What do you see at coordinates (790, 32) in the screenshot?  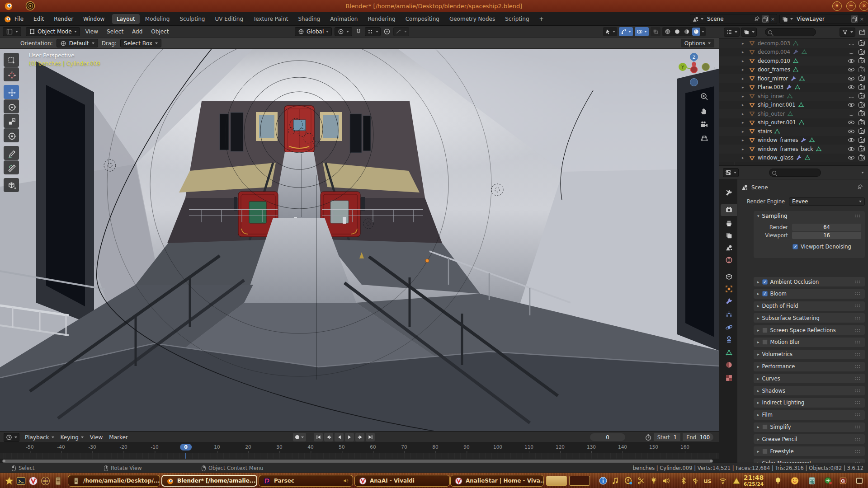 I see `outliner-search-input` at bounding box center [790, 32].